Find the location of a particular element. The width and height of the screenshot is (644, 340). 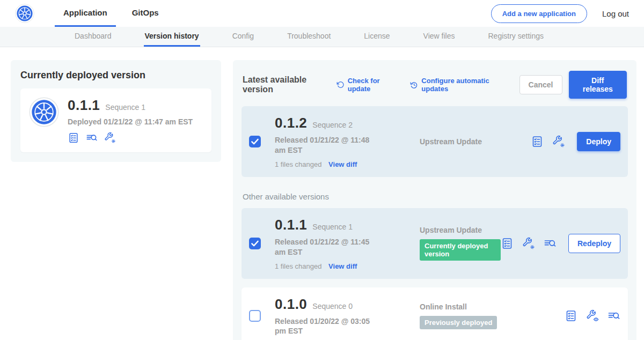

deployed-date: Deployed 01/21/22 @ 11:47 am EST is located at coordinates (130, 122).